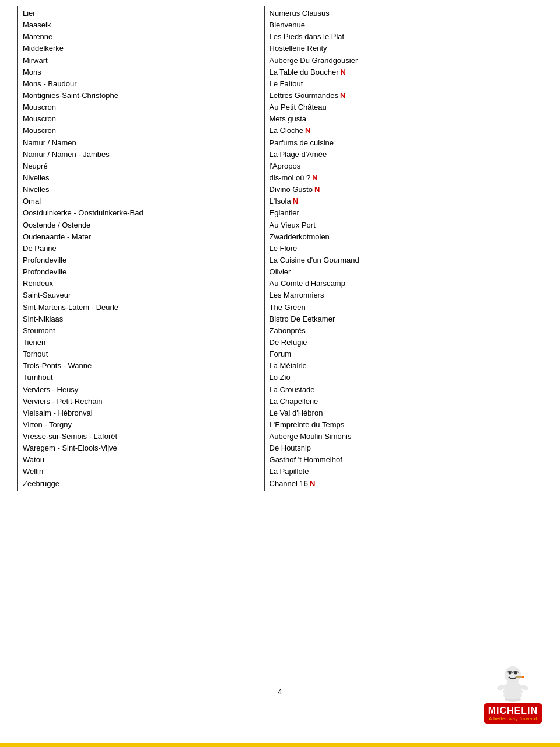 This screenshot has width=560, height=747. I want to click on restaurant-name: l'Apropos, so click(285, 166).